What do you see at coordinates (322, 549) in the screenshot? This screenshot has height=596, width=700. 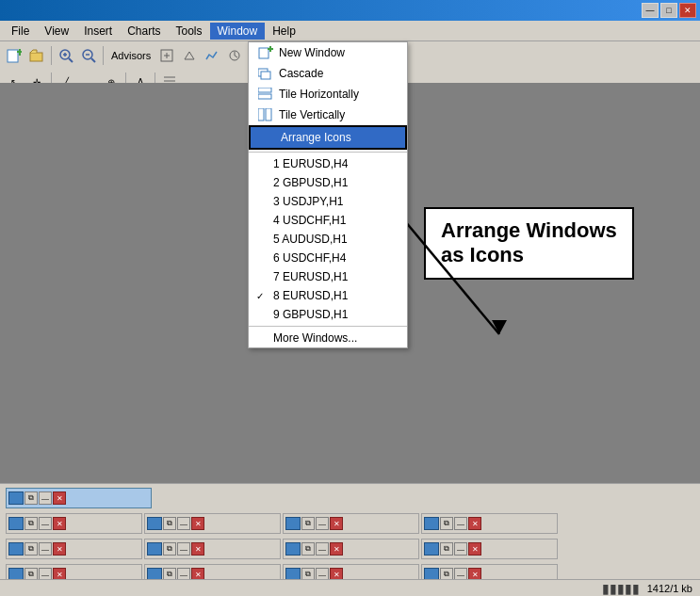 I see `mini-min-r2-3: —` at bounding box center [322, 549].